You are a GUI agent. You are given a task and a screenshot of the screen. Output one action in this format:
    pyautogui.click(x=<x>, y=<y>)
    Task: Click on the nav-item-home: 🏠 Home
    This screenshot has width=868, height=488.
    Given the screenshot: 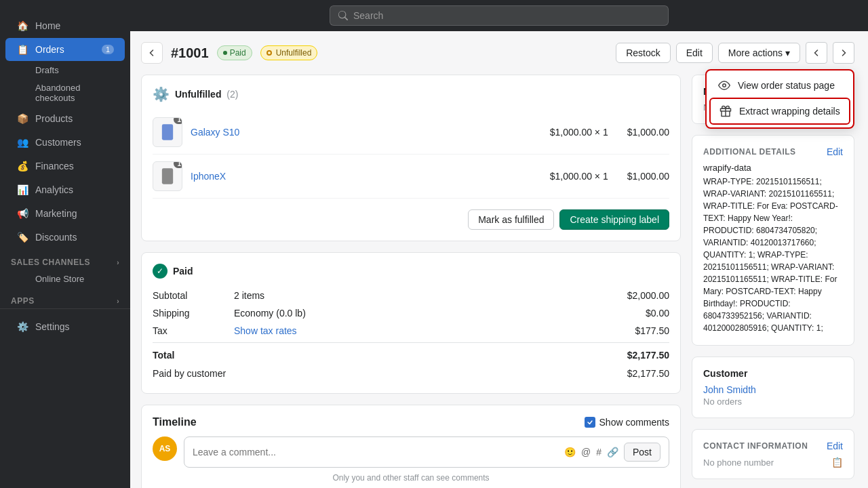 What is the action you would take?
    pyautogui.click(x=65, y=26)
    